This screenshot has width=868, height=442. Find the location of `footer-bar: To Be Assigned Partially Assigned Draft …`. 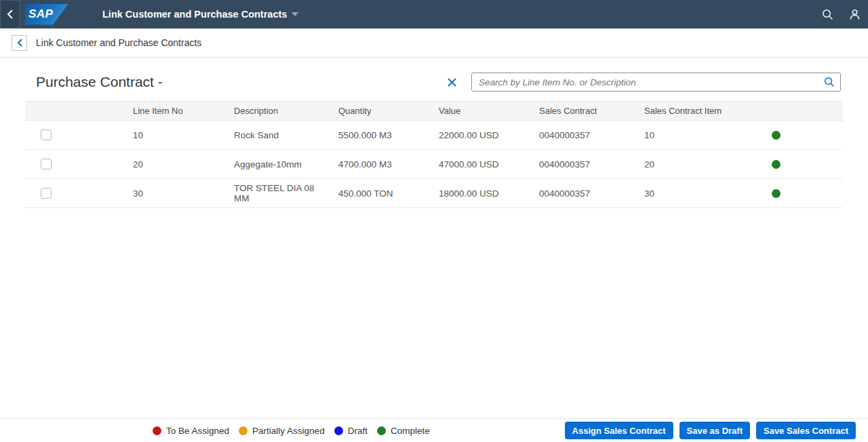

footer-bar: To Be Assigned Partially Assigned Draft … is located at coordinates (434, 430).